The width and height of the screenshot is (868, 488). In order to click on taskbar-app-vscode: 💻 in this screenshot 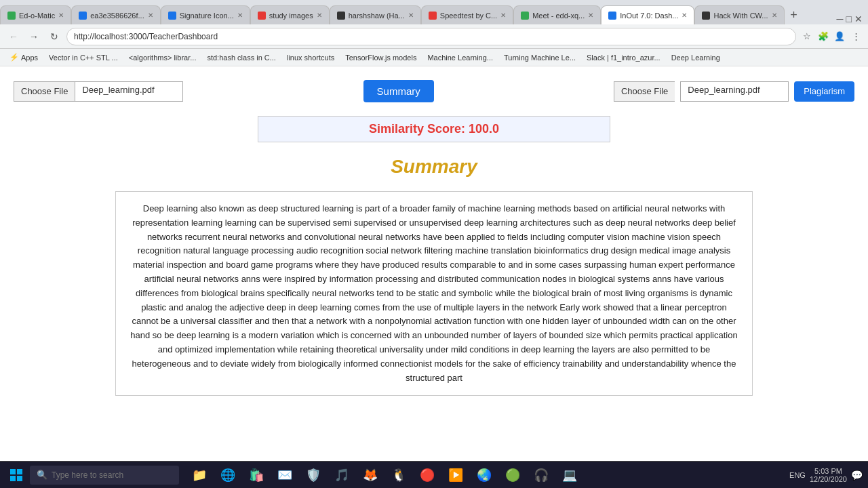, I will do `click(570, 475)`.